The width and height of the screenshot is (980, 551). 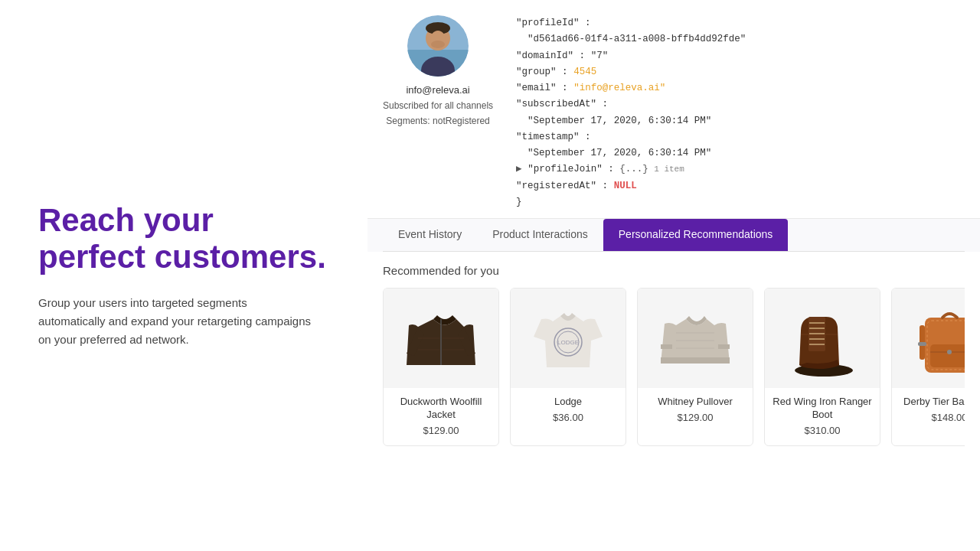 What do you see at coordinates (674, 236) in the screenshot?
I see `tabs-bar: Event History Product Interactions Perso…` at bounding box center [674, 236].